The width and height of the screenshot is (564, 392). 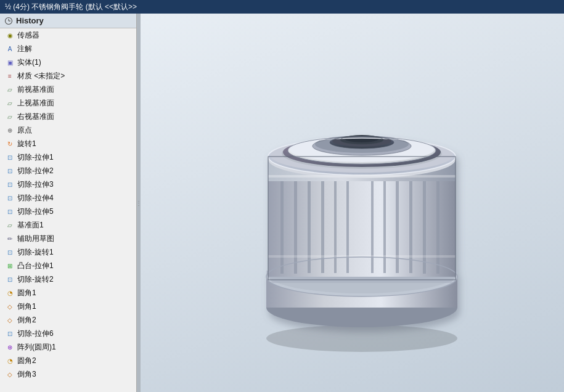 I want to click on icon-note: A, so click(x=10, y=49).